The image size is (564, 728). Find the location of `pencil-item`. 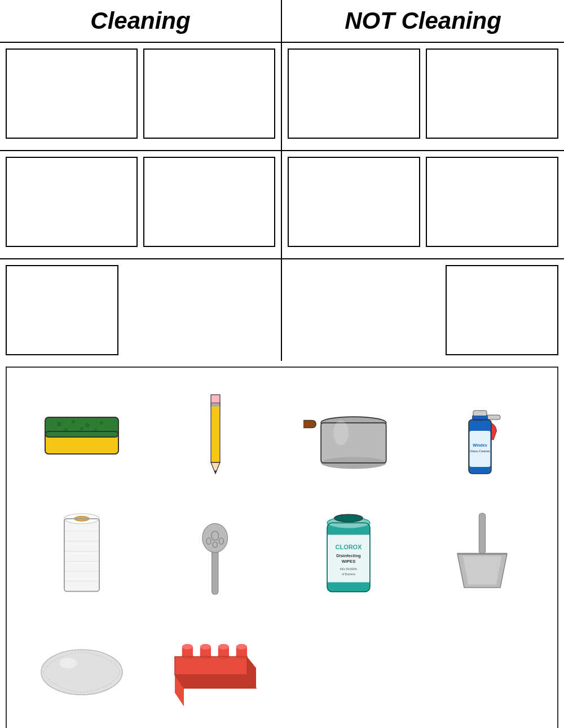

pencil-item is located at coordinates (215, 435).